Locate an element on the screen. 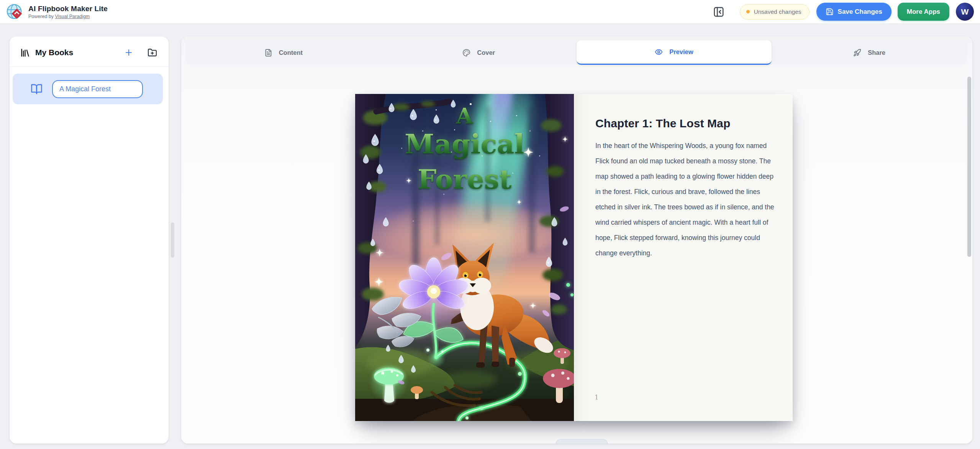  tab-cover: Cover is located at coordinates (479, 53).